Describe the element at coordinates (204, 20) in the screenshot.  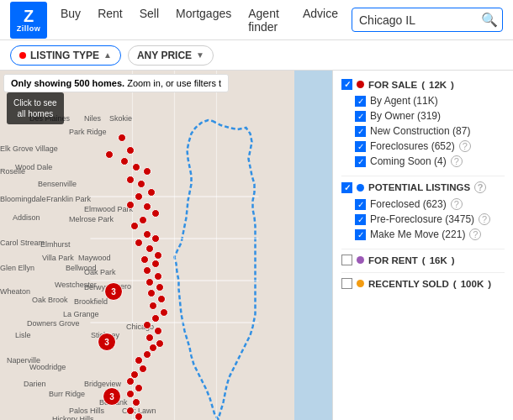
I see `nav-item-mortgages: Mortgages` at that location.